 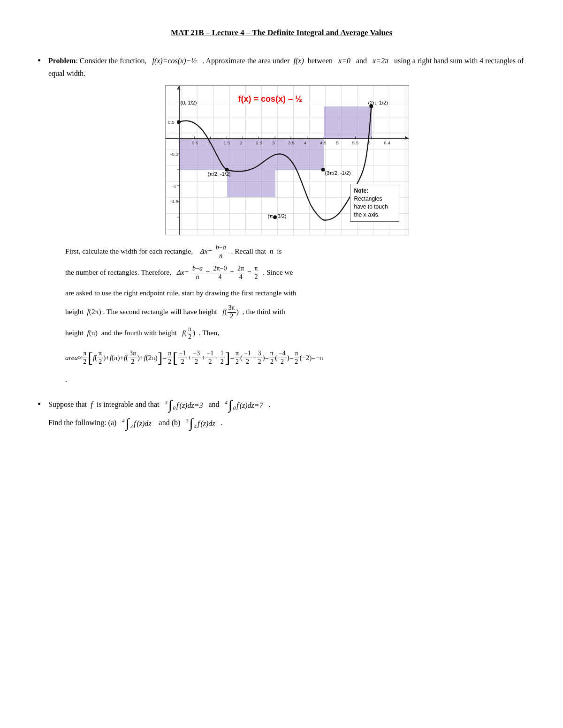 What do you see at coordinates (344, 61) in the screenshot?
I see `problem-x0: x=0` at bounding box center [344, 61].